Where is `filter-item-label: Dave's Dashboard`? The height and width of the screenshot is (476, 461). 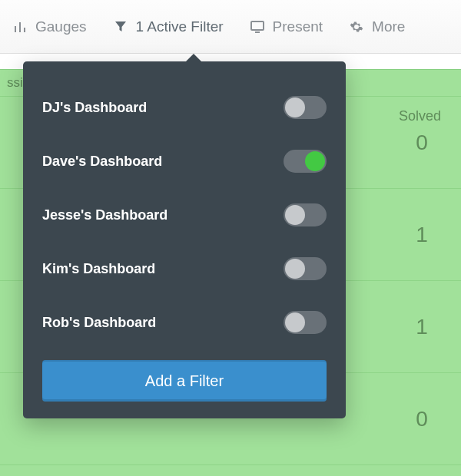
filter-item-label: Dave's Dashboard is located at coordinates (102, 161).